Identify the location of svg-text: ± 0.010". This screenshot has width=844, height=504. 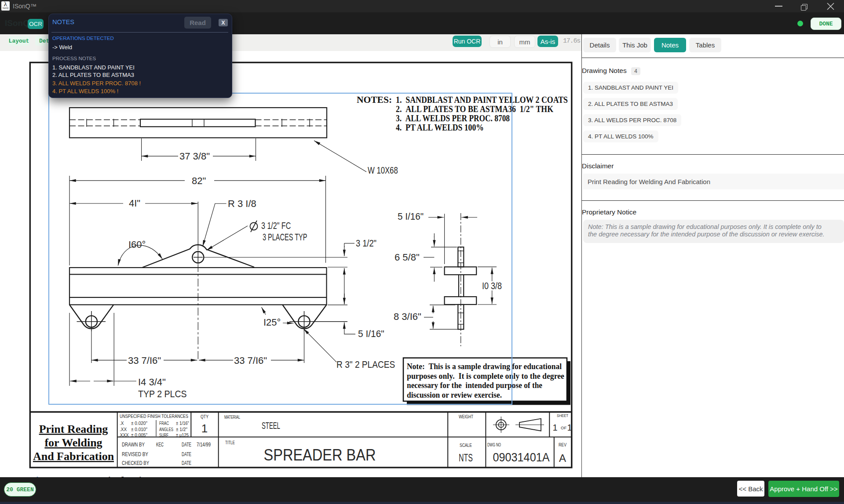
(139, 430).